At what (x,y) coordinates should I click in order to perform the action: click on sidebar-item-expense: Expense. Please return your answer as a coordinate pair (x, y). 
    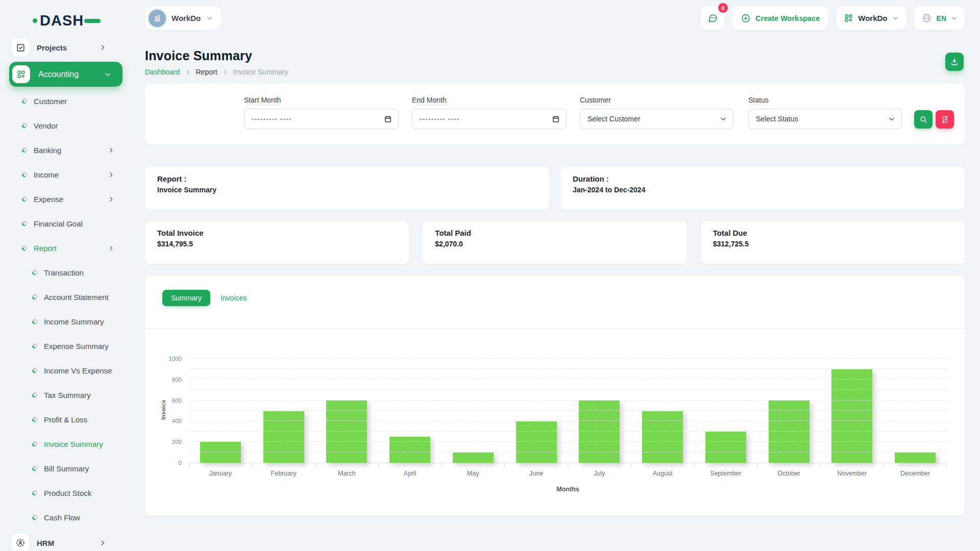
    Looking at the image, I should click on (65, 199).